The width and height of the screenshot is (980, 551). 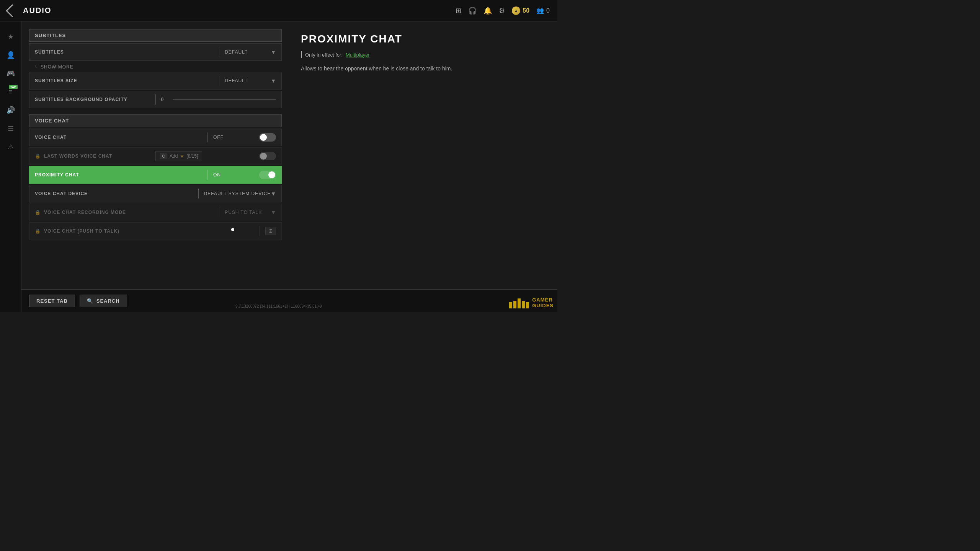 I want to click on reset-tab-button: RESET TAB, so click(x=52, y=301).